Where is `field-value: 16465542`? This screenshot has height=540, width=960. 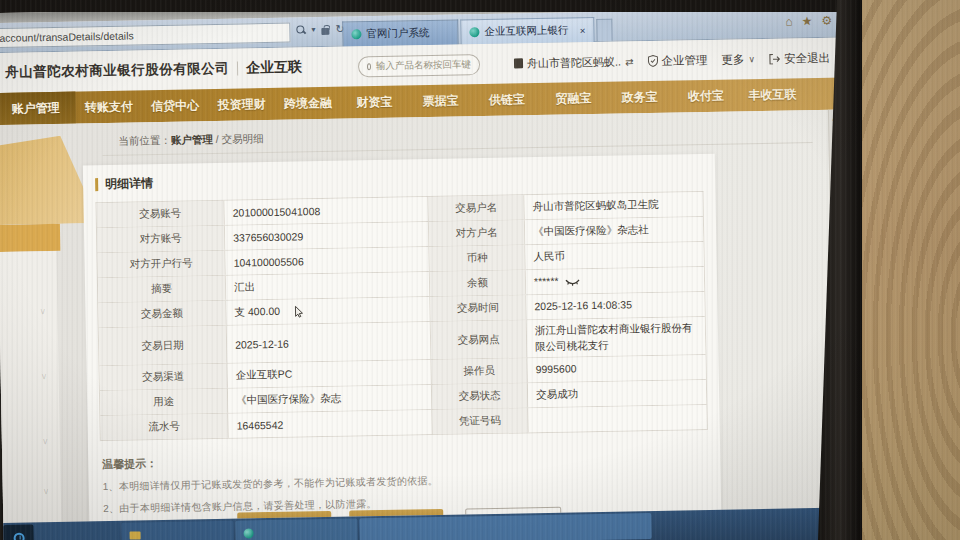 field-value: 16465542 is located at coordinates (330, 424).